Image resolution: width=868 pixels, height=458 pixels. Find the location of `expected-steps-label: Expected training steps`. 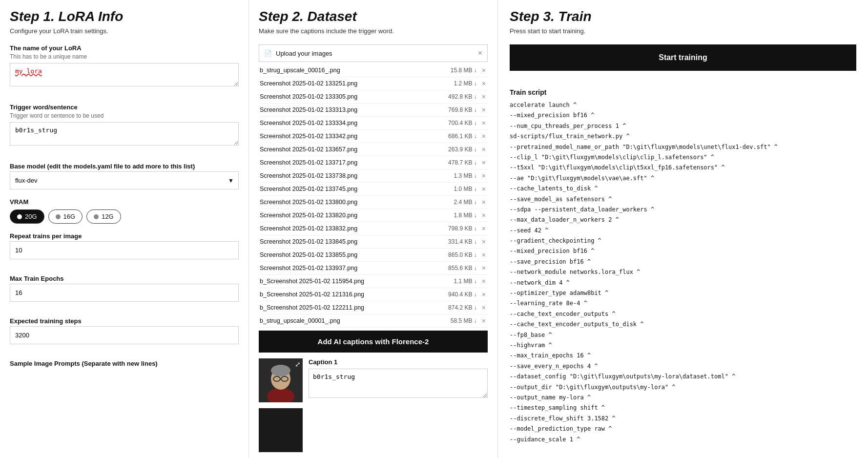

expected-steps-label: Expected training steps is located at coordinates (124, 321).